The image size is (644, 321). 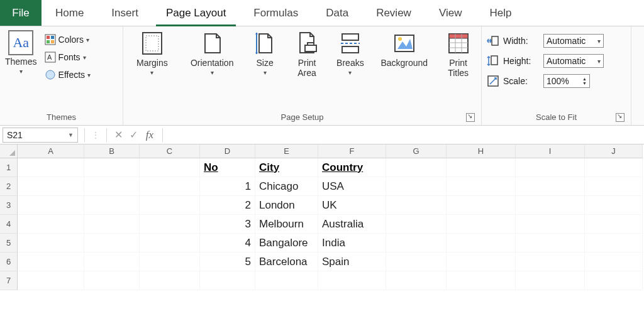 I want to click on tab-insert: Insert, so click(x=125, y=13).